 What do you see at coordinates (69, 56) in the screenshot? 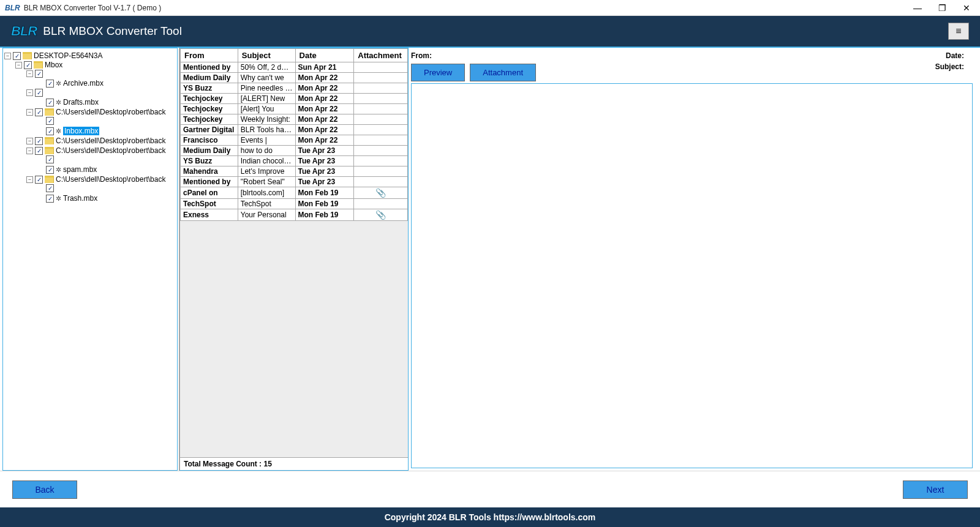
I see `tree-item-label: DESKTOP-E564N3A` at bounding box center [69, 56].